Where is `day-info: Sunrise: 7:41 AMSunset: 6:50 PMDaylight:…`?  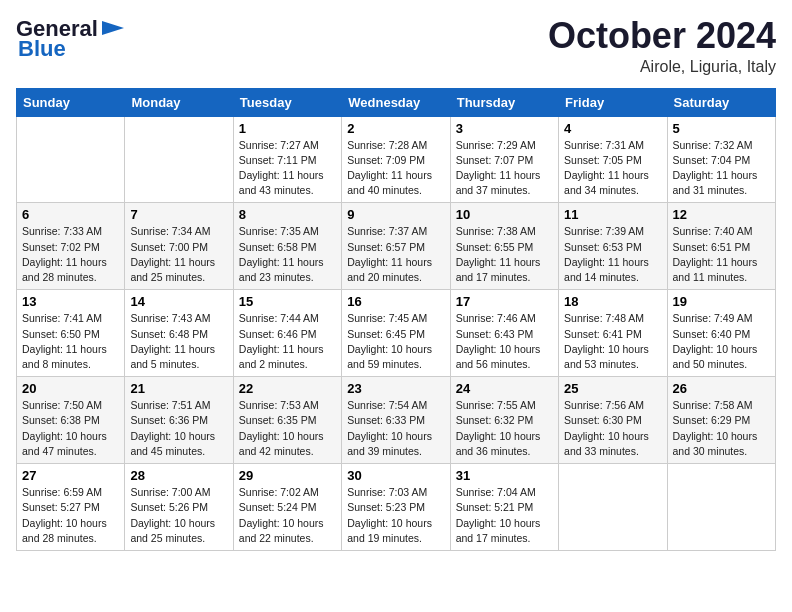
day-info: Sunrise: 7:41 AMSunset: 6:50 PMDaylight:… is located at coordinates (70, 342).